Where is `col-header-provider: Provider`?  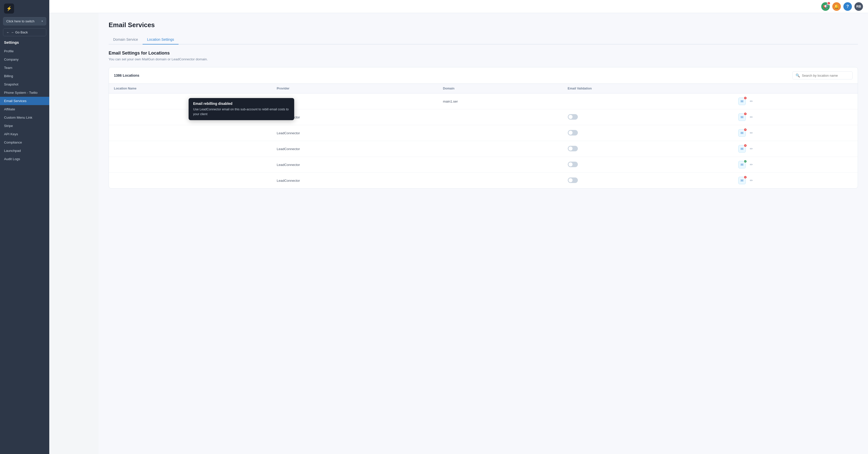
col-header-provider: Provider is located at coordinates (355, 89).